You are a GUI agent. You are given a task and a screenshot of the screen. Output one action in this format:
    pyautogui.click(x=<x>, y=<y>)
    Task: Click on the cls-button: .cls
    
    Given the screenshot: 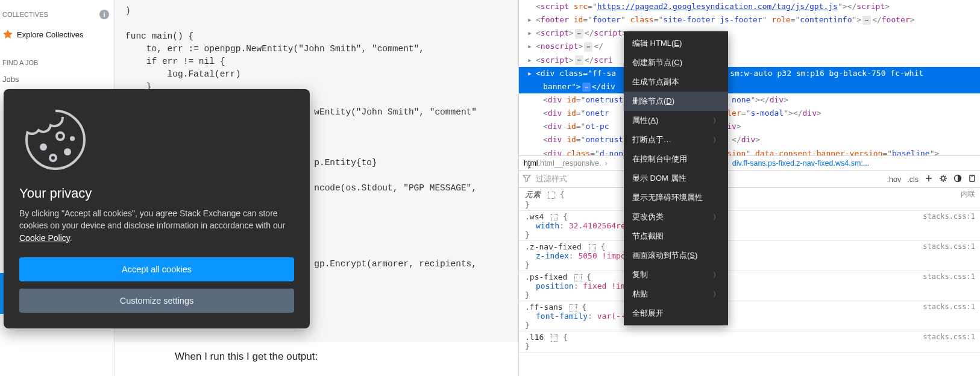 What is the action you would take?
    pyautogui.click(x=912, y=180)
    